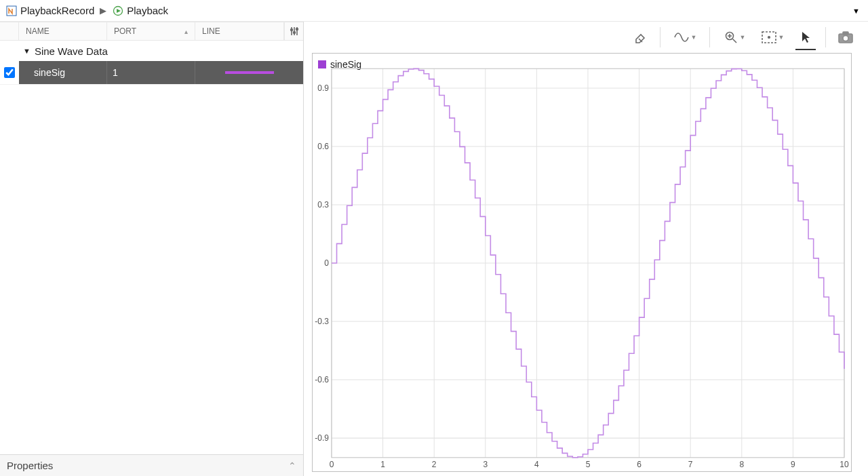  Describe the element at coordinates (152, 465) in the screenshot. I see `properties-panel-header: Properties ⌃` at that location.